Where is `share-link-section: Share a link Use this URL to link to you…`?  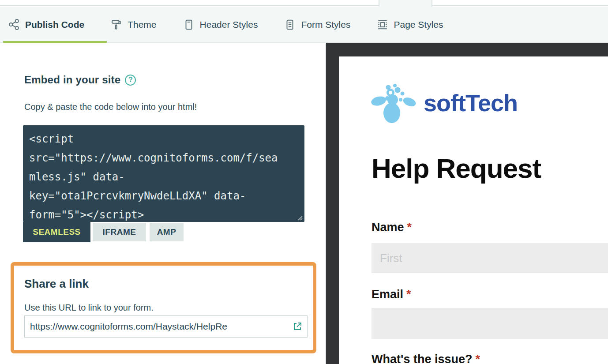 share-link-section: Share a link Use this URL to link to you… is located at coordinates (163, 308).